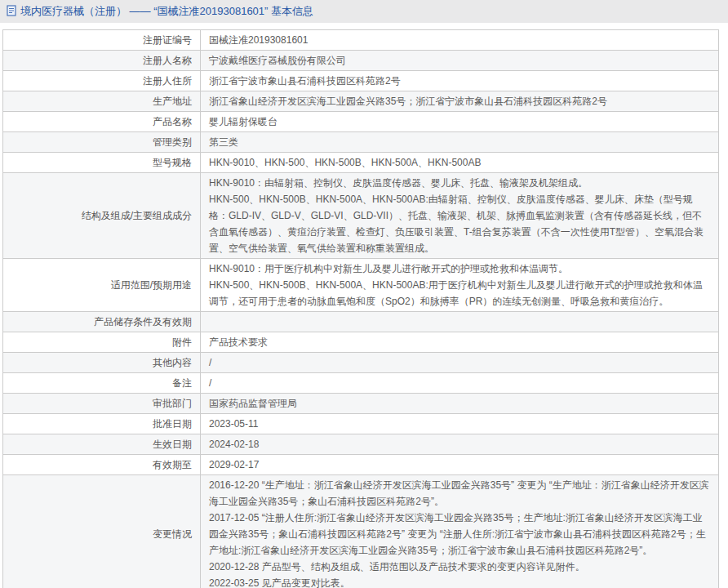  I want to click on table-row: 有效期至2029-02-17, so click(361, 466).